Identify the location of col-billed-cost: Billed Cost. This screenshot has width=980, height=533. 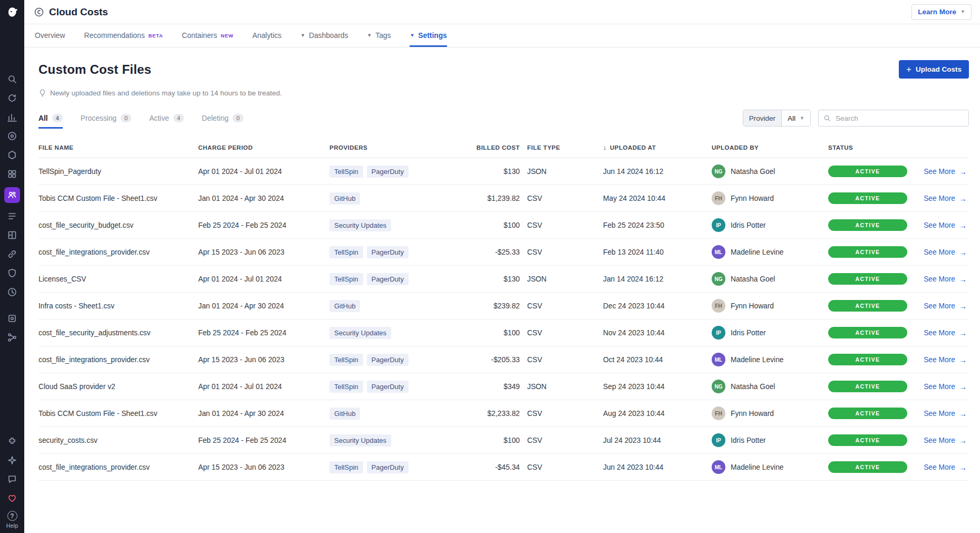
(494, 148).